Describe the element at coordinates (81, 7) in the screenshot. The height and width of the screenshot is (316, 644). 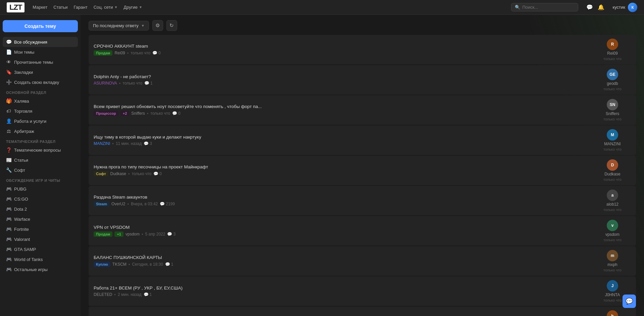
I see `nav-guarantee: Гарант` at that location.